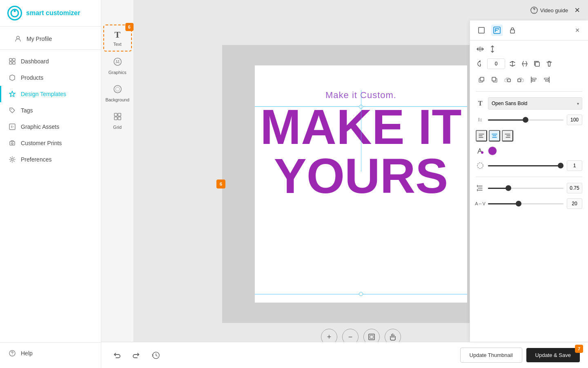 This screenshot has width=588, height=368. Describe the element at coordinates (491, 355) in the screenshot. I see `update-thumbnail-button: Update Thumbnail` at that location.